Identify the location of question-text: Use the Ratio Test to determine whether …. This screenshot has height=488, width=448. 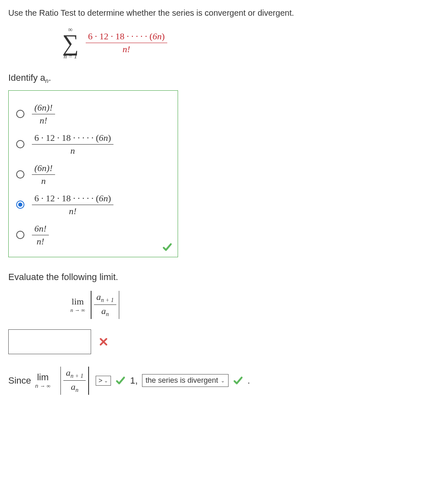
(224, 13).